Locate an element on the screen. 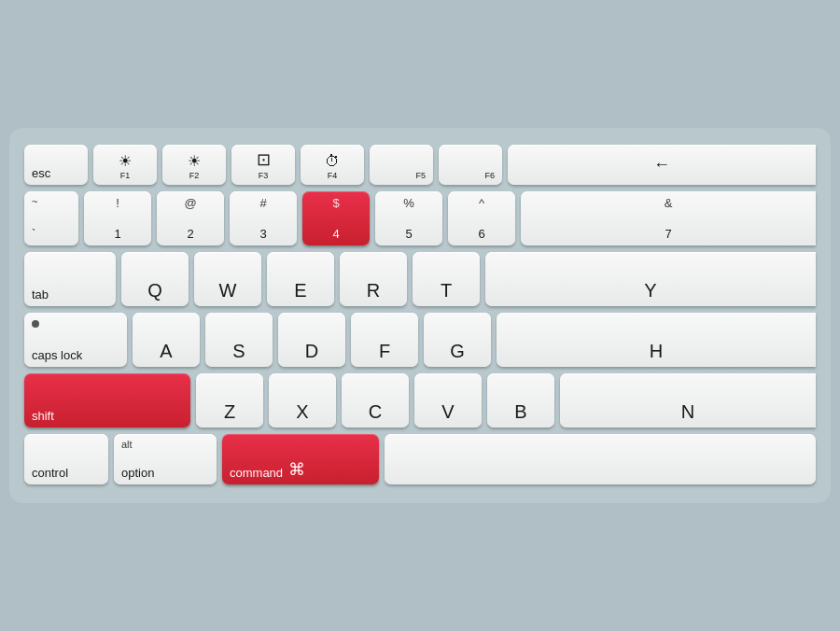  control-label: control is located at coordinates (50, 472).